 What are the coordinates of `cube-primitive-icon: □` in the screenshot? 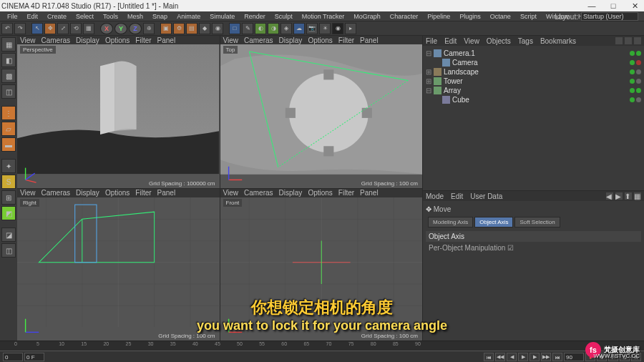 It's located at (235, 29).